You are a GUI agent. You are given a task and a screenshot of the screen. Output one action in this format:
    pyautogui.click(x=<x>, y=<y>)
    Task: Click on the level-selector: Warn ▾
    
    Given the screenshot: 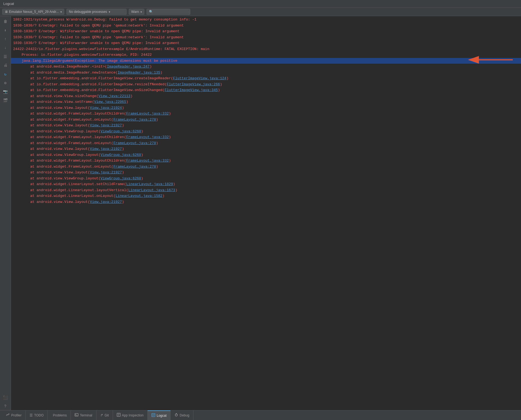 What is the action you would take?
    pyautogui.click(x=137, y=12)
    